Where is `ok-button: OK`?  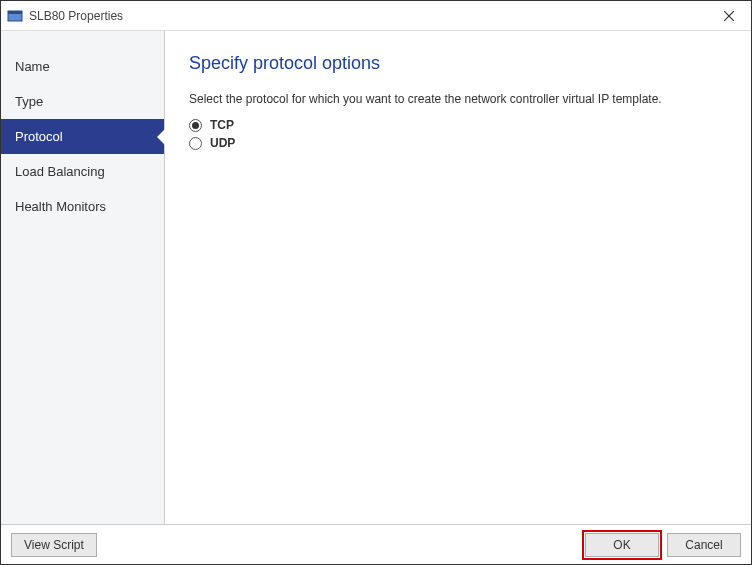 ok-button: OK is located at coordinates (622, 545).